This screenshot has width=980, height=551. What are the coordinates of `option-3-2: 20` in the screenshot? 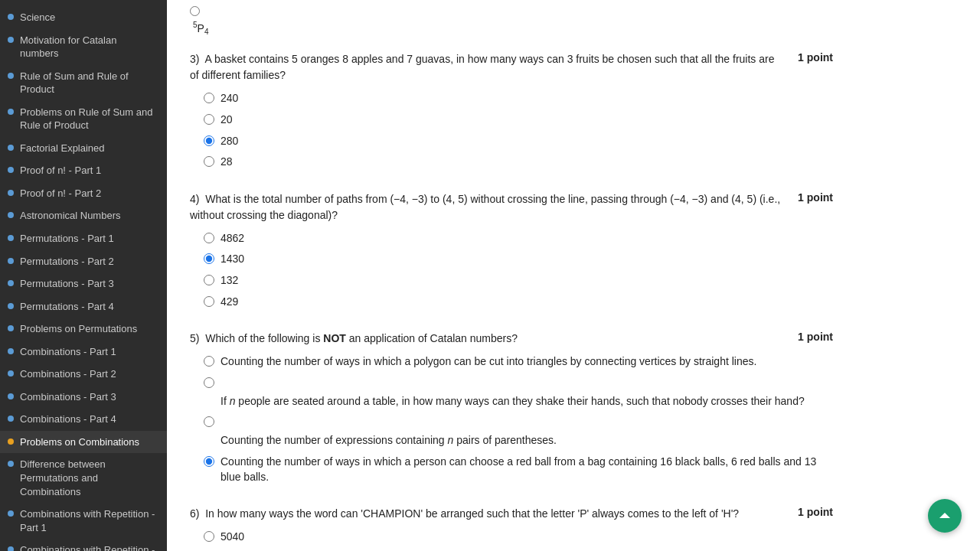 It's located at (518, 120).